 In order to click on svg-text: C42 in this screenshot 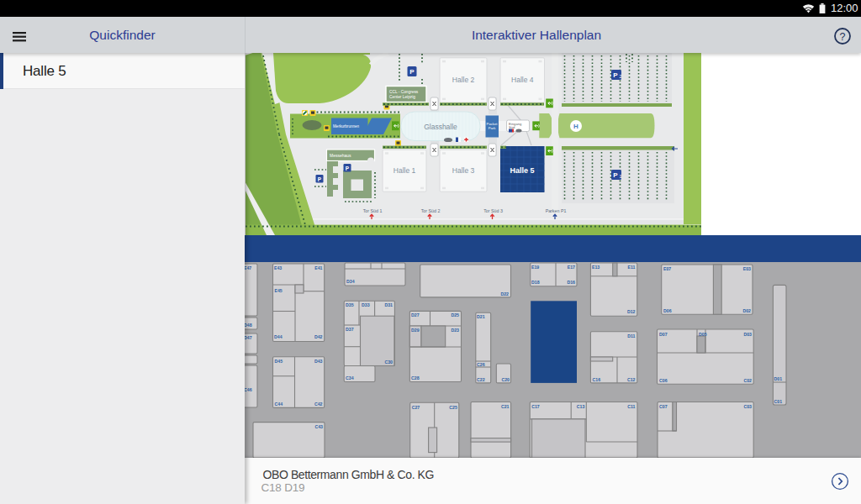, I will do `click(319, 404)`.